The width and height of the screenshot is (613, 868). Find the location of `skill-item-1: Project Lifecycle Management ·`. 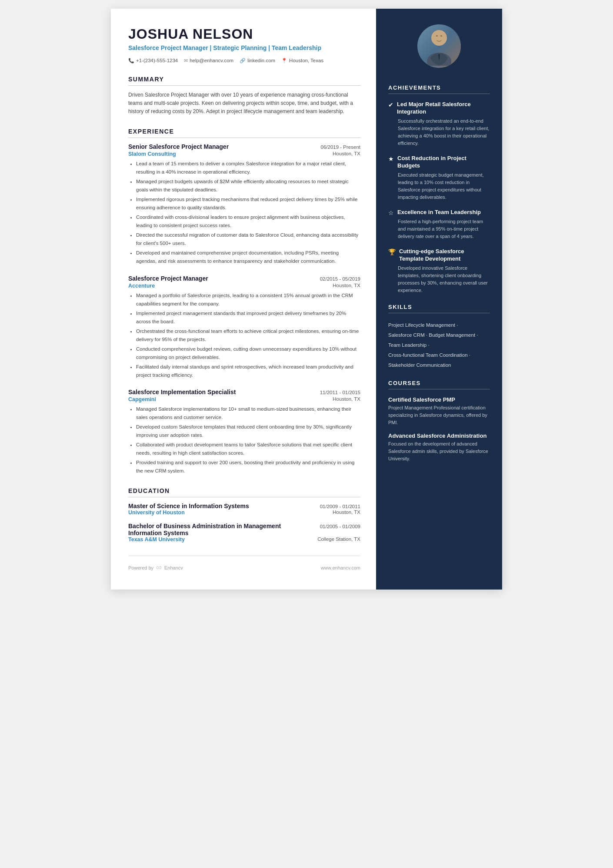

skill-item-1: Project Lifecycle Management · is located at coordinates (423, 325).